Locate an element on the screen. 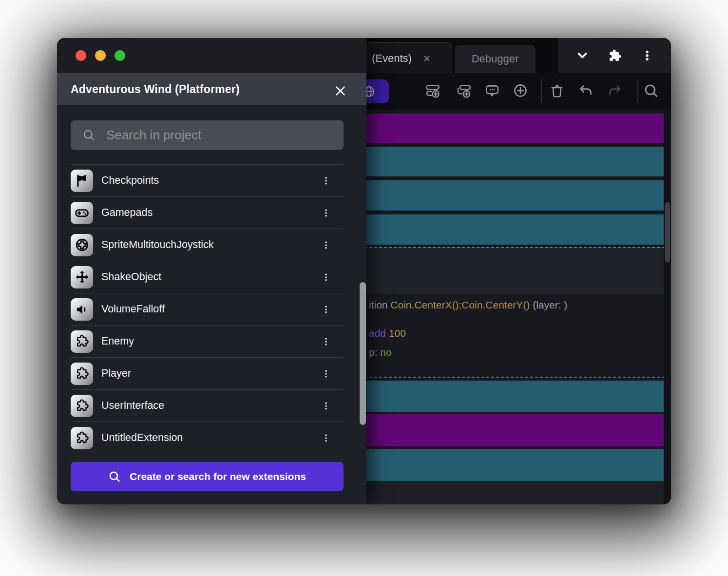 Image resolution: width=728 pixels, height=576 pixels. search-input: Search in project is located at coordinates (207, 135).